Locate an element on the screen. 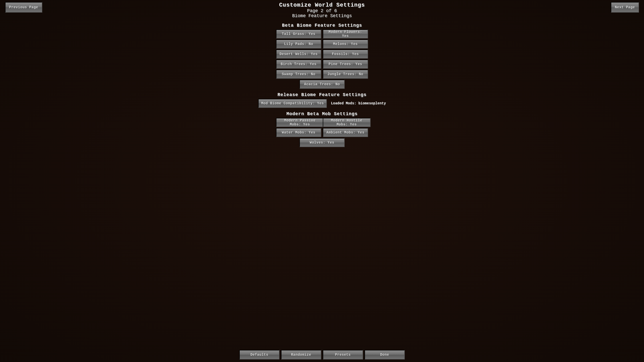 The width and height of the screenshot is (644, 362). beta-biome-row-4: Birch Trees: Yes Pine Trees: Yes is located at coordinates (322, 64).